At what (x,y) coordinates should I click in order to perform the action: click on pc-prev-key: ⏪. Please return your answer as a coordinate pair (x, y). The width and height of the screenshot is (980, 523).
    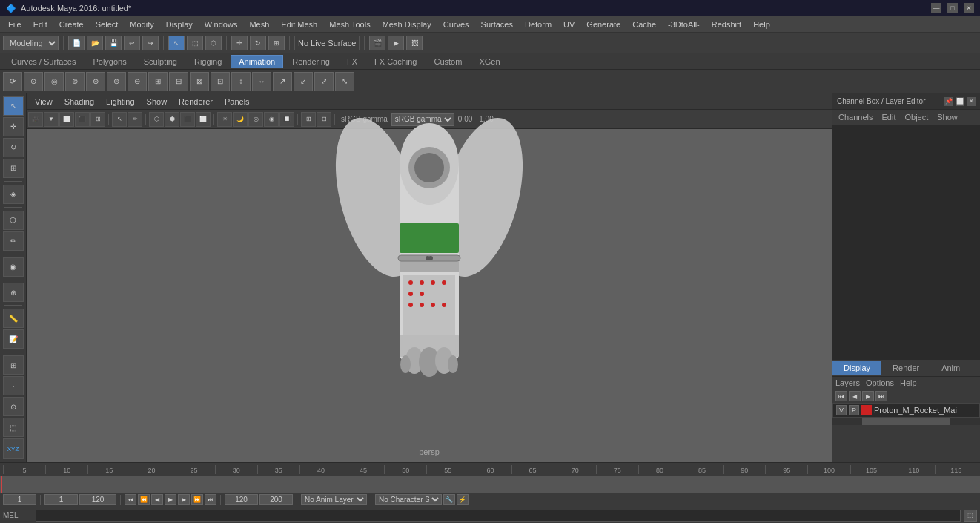
    Looking at the image, I should click on (144, 500).